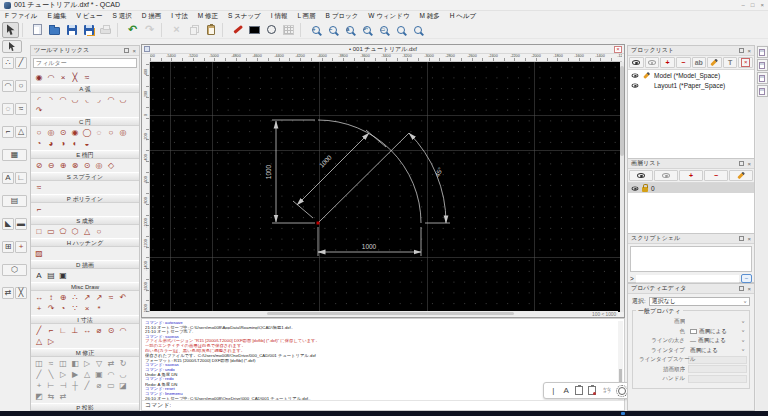 This screenshot has width=768, height=416. What do you see at coordinates (51, 132) in the screenshot?
I see `tool-icon: ◎` at bounding box center [51, 132].